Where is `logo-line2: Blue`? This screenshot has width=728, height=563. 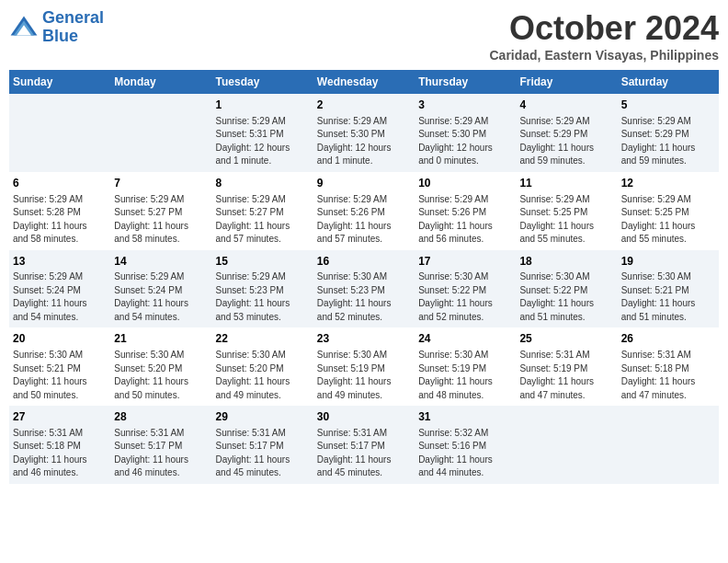 logo-line2: Blue is located at coordinates (61, 36).